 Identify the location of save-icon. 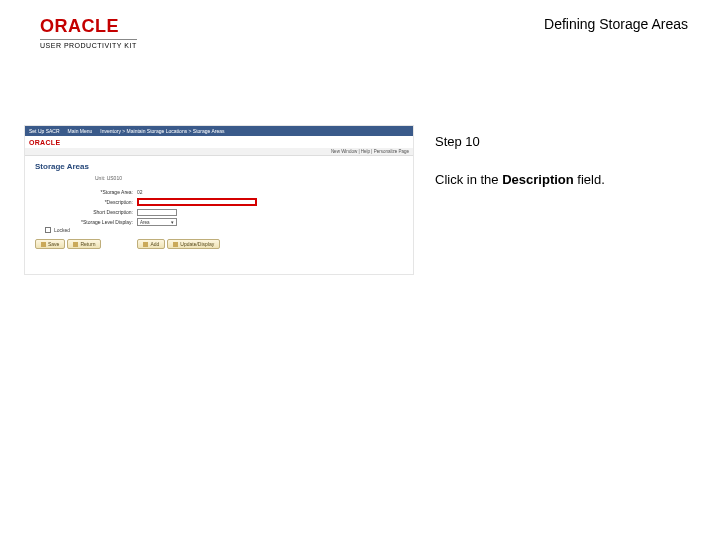
(44, 244).